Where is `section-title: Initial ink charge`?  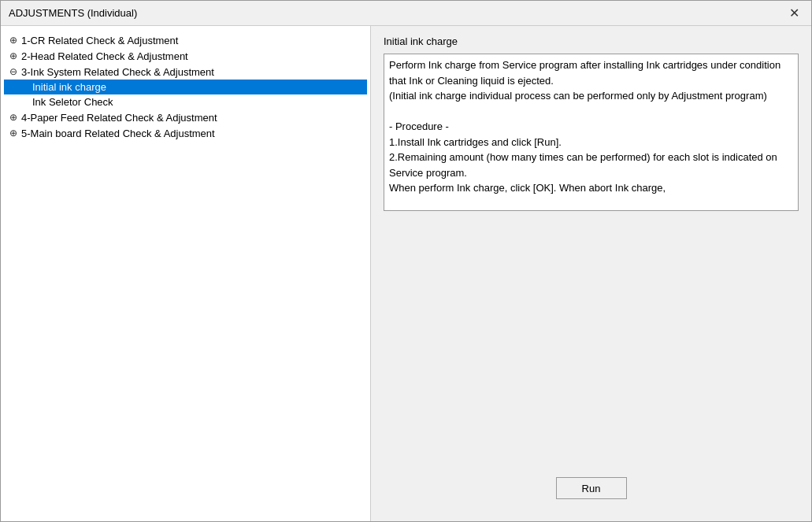
section-title: Initial ink charge is located at coordinates (591, 41).